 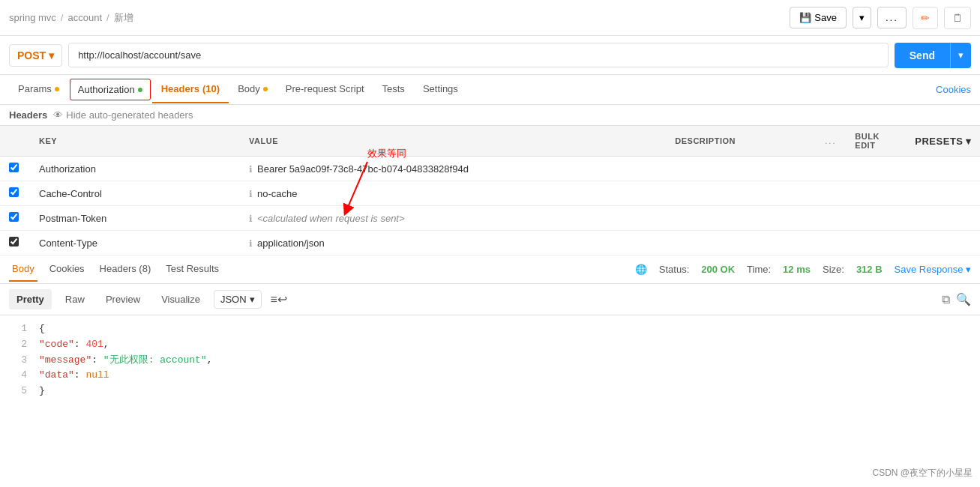 What do you see at coordinates (190, 90) in the screenshot?
I see `tab-headers: Headers (10)` at bounding box center [190, 90].